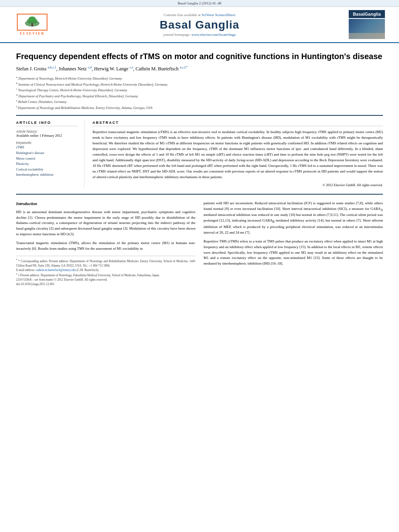 This screenshot has width=399, height=532. I want to click on keyword-motor: Motor control, so click(47, 159).